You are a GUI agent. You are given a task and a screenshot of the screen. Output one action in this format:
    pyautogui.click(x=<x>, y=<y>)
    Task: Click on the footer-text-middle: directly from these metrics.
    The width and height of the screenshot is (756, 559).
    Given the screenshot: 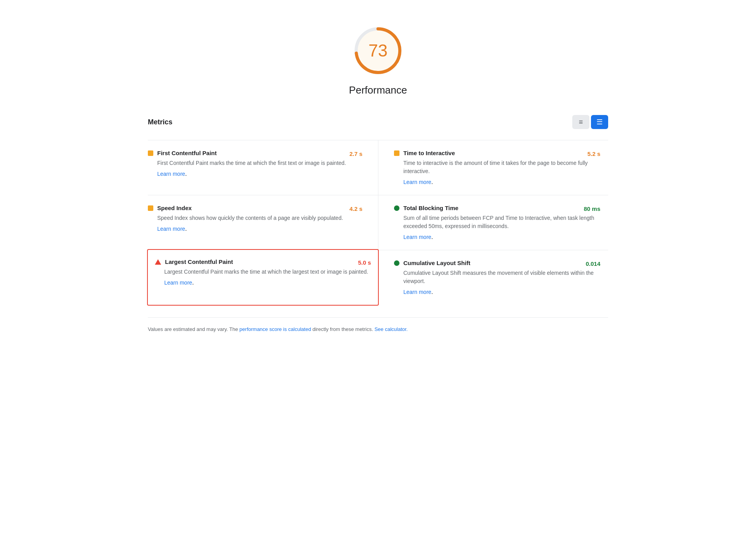 What is the action you would take?
    pyautogui.click(x=343, y=329)
    